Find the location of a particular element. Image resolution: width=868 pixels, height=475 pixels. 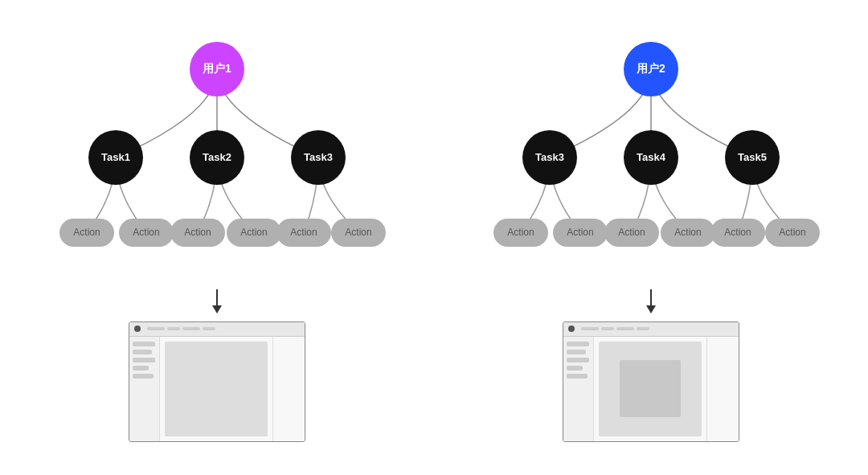

mockup-2-content is located at coordinates (650, 389).